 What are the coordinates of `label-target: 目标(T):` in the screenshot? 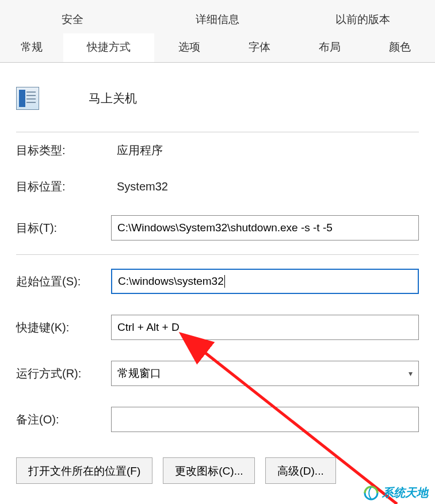 It's located at (61, 228).